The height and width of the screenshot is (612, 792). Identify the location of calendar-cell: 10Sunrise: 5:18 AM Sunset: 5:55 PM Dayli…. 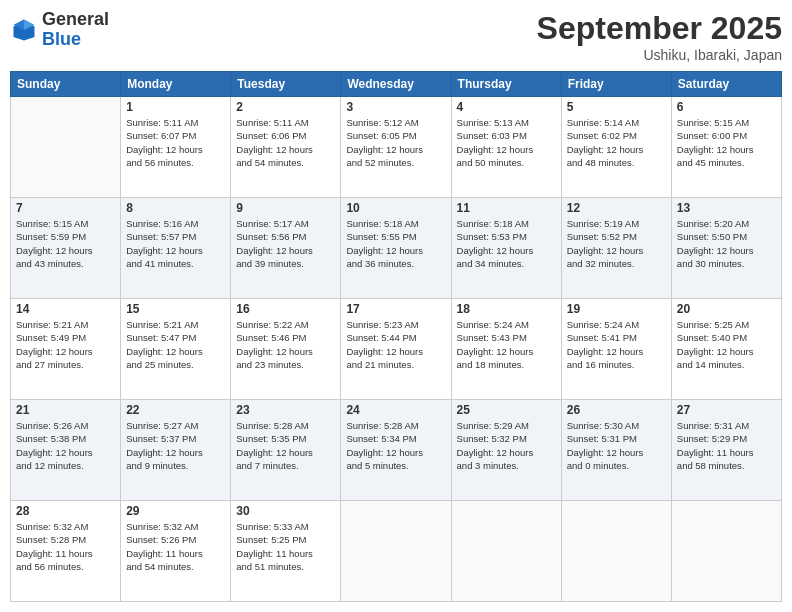
(396, 248).